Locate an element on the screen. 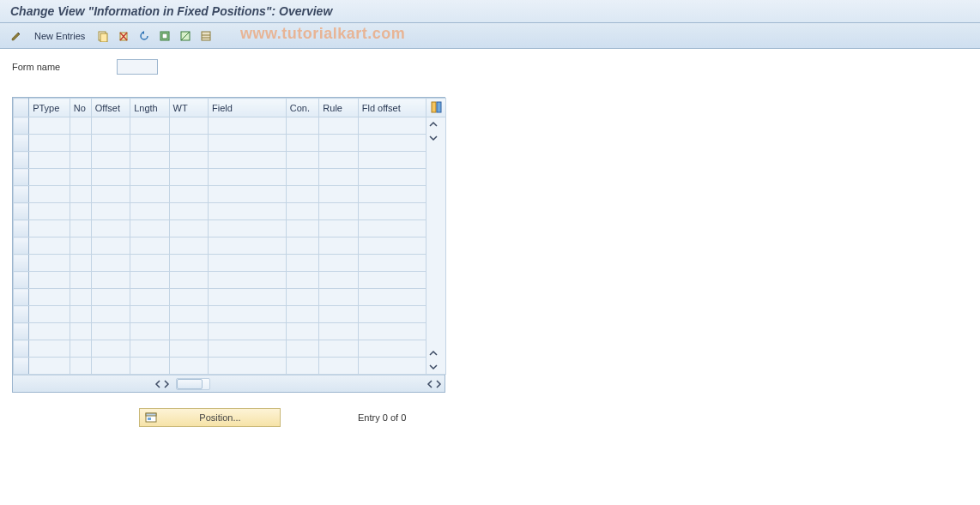 Image resolution: width=980 pixels, height=505 pixels. col-ptype: PType is located at coordinates (50, 108).